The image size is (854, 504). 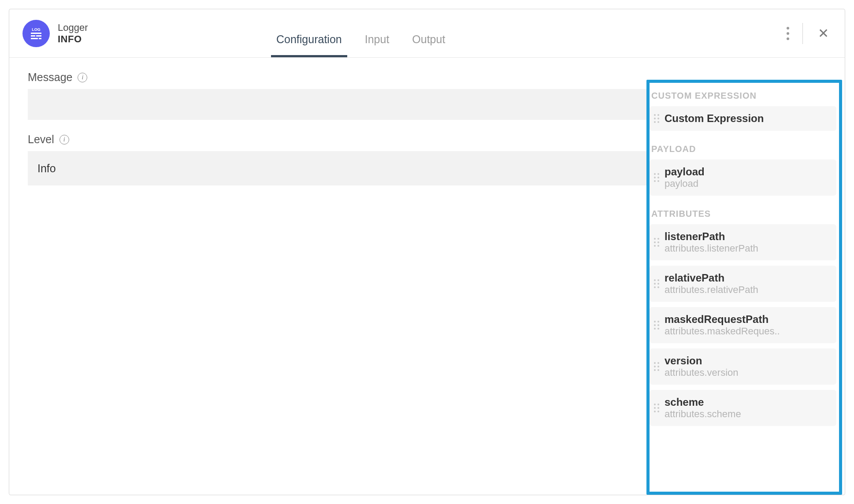 I want to click on palette-item-custom-expression: Custom Expression, so click(x=743, y=119).